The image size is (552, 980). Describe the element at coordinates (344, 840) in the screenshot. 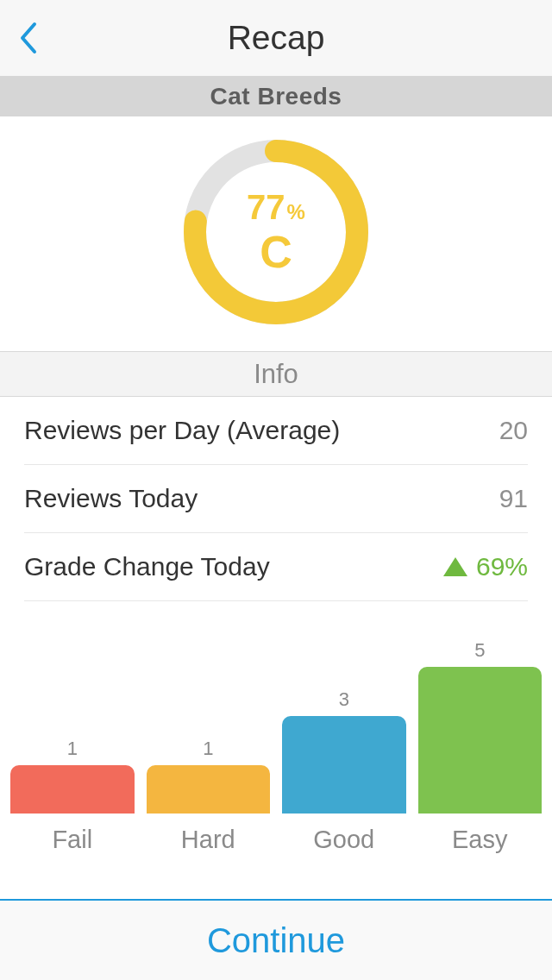

I see `bar-category-label: Good` at that location.